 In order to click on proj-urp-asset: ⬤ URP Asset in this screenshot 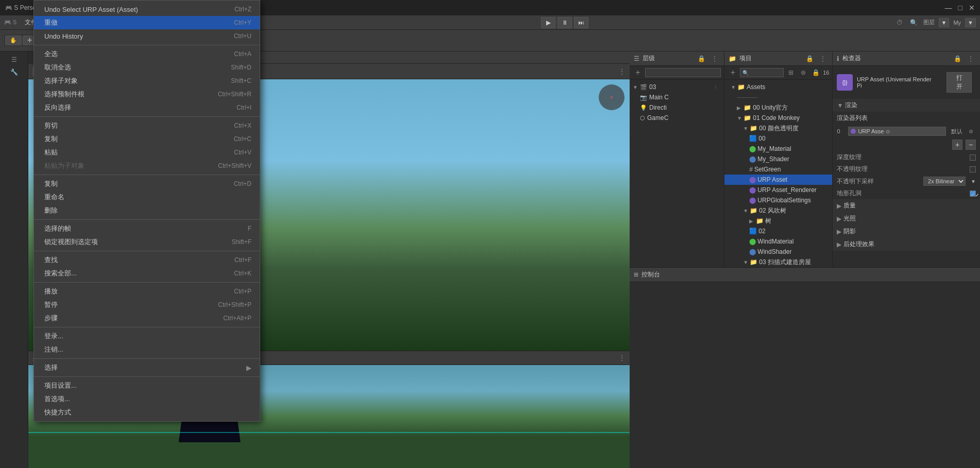, I will do `click(778, 180)`.